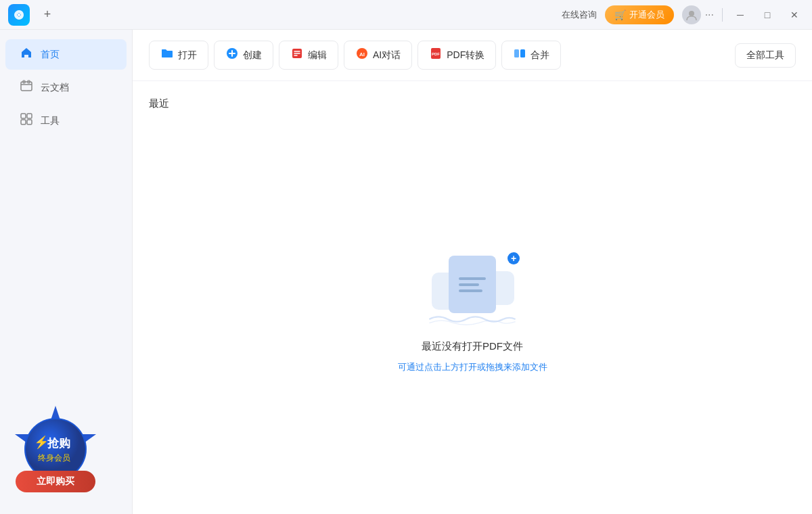 This screenshot has width=812, height=514. Describe the element at coordinates (362, 54) in the screenshot. I see `svg-text: AI` at that location.